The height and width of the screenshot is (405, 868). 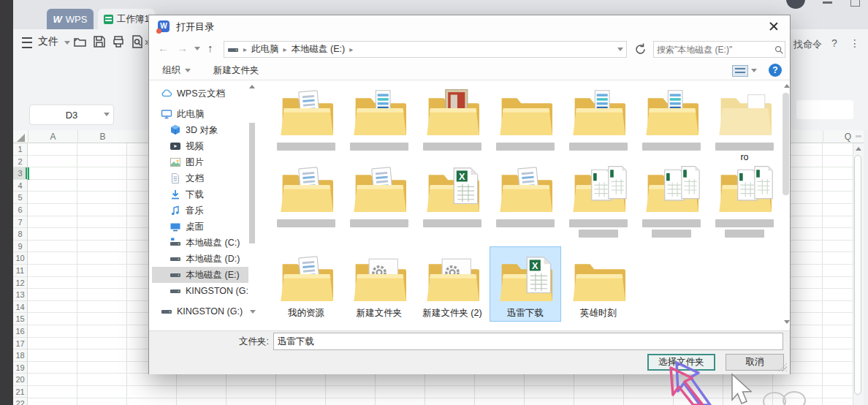 What do you see at coordinates (713, 50) in the screenshot?
I see `search-input` at bounding box center [713, 50].